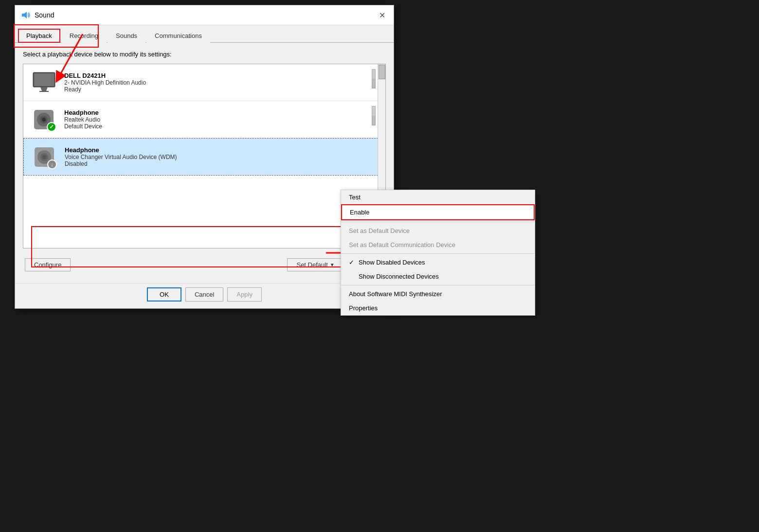 The height and width of the screenshot is (532, 759). What do you see at coordinates (52, 164) in the screenshot?
I see `disabled-badge: ↓` at bounding box center [52, 164].